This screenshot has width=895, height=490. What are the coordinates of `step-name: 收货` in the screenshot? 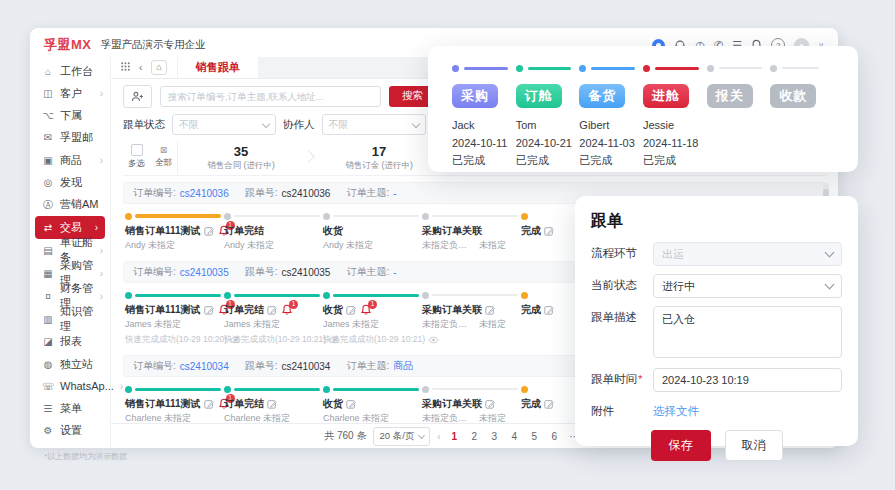 It's located at (333, 230).